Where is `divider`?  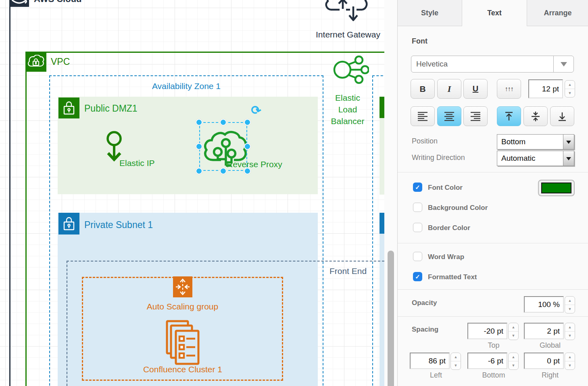
divider is located at coordinates (493, 317).